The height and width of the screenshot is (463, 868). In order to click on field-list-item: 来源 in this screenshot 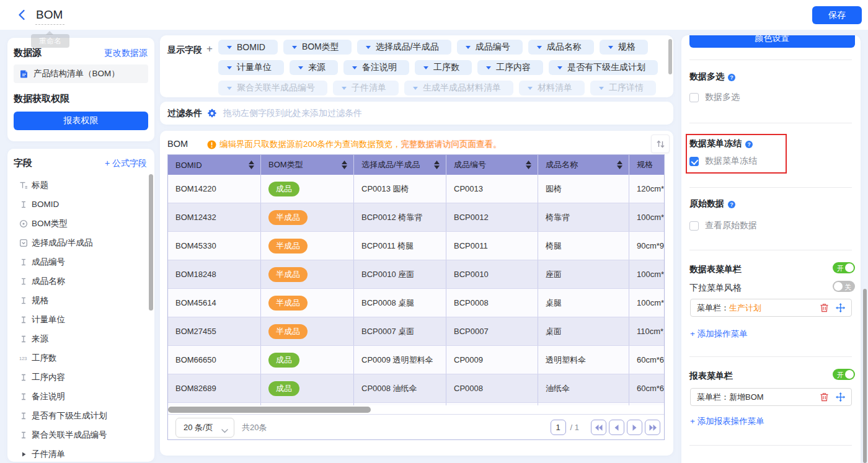, I will do `click(81, 338)`.